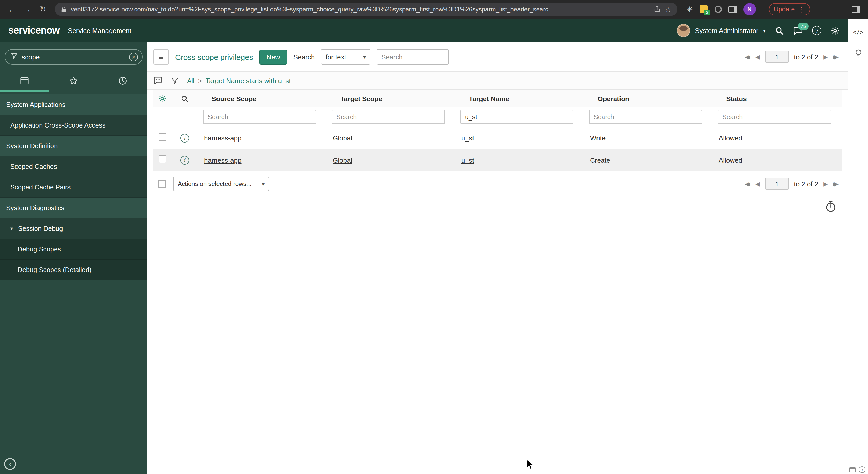 Image resolution: width=868 pixels, height=474 pixels. I want to click on collapse-sidebar-button: ‹, so click(10, 464).